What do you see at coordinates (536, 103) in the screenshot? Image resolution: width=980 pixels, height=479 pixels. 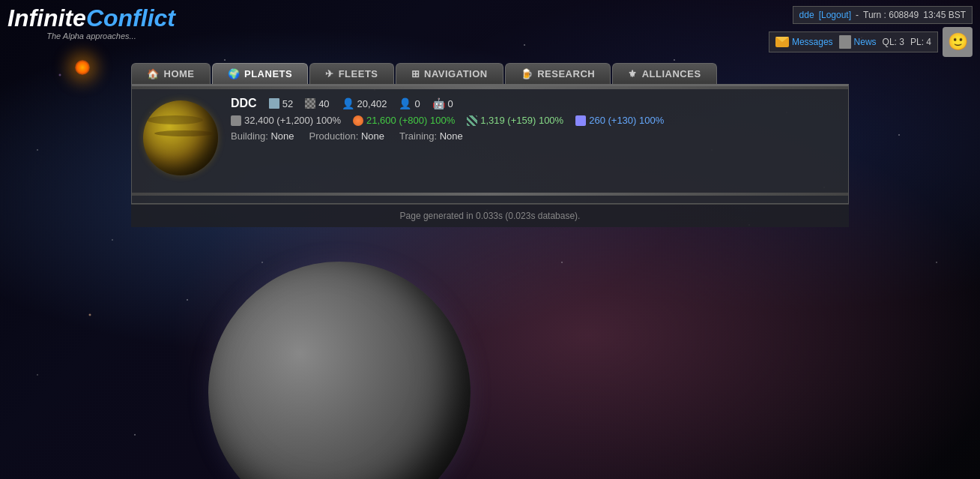 I see `planet-name-row: DDC 52 40 👤 20,402` at bounding box center [536, 103].